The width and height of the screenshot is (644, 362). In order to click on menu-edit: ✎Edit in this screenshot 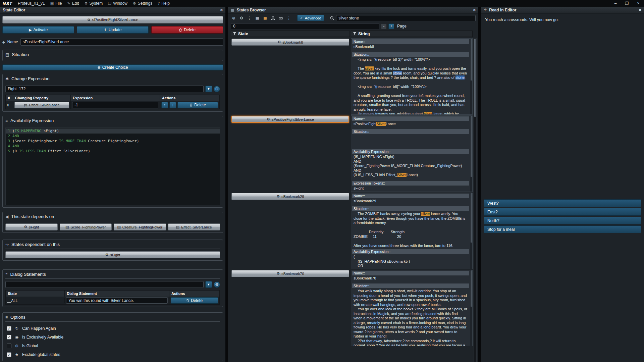, I will do `click(73, 3)`.